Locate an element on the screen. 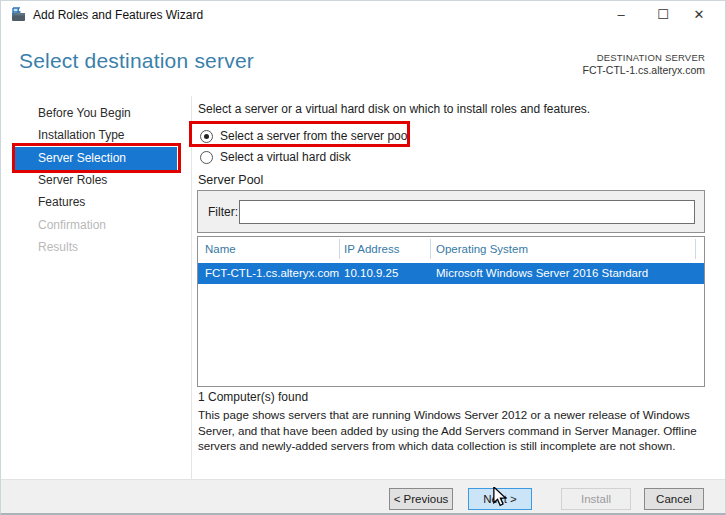  window-title: Add Roles and Features Wizard is located at coordinates (118, 15).